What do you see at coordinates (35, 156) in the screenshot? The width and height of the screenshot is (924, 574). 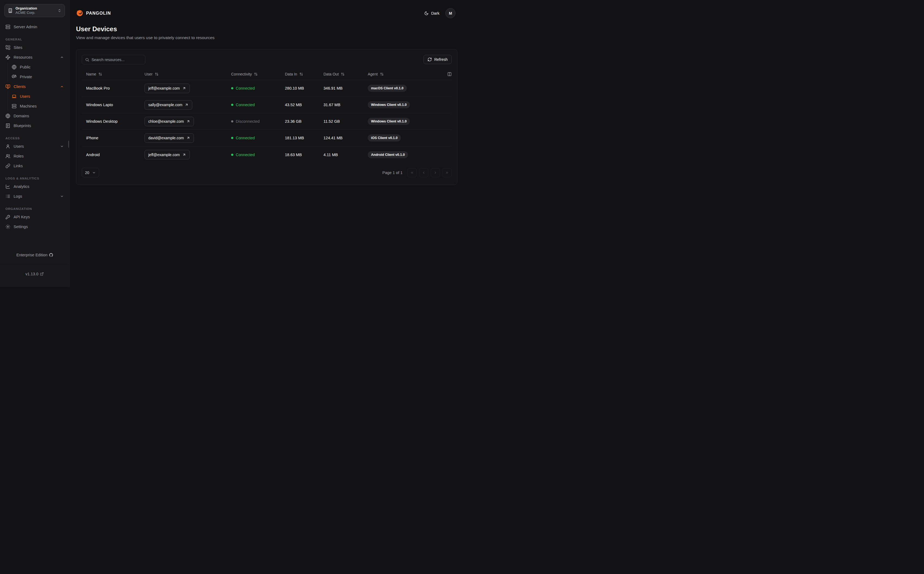 I see `sidebar-item-roles: Roles` at bounding box center [35, 156].